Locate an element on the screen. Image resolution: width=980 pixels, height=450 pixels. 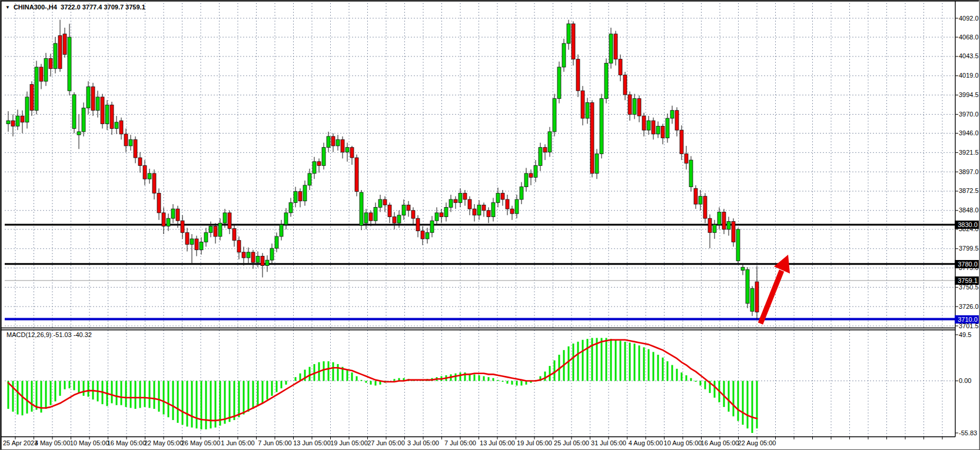
price-axis-label: 3897.0 is located at coordinates (969, 172).